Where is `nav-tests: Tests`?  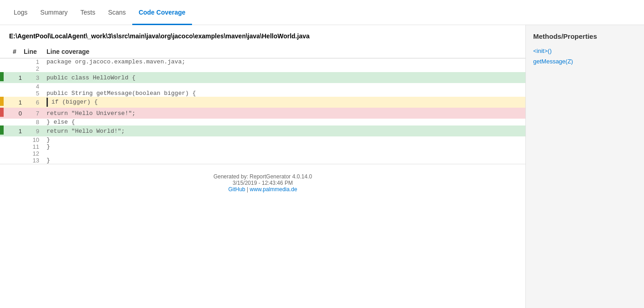
nav-tests: Tests is located at coordinates (88, 13).